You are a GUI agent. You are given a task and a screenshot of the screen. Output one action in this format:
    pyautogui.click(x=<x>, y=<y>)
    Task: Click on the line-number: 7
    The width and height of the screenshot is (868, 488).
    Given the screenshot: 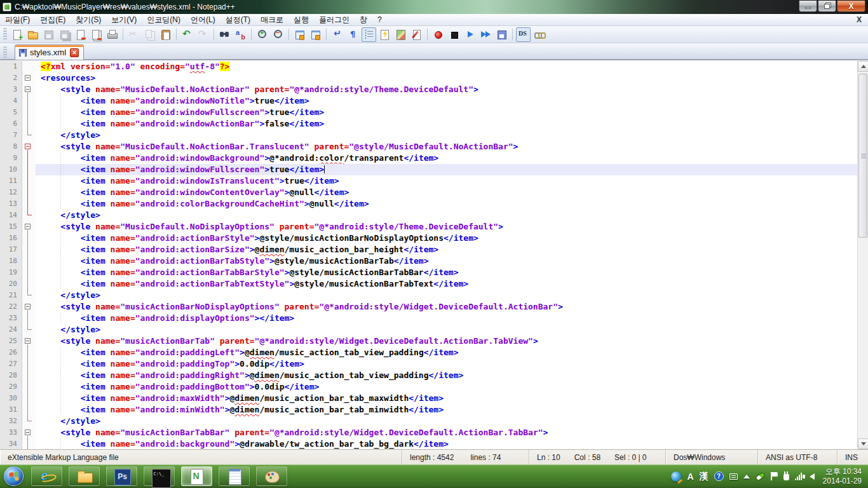 What is the action you would take?
    pyautogui.click(x=11, y=135)
    